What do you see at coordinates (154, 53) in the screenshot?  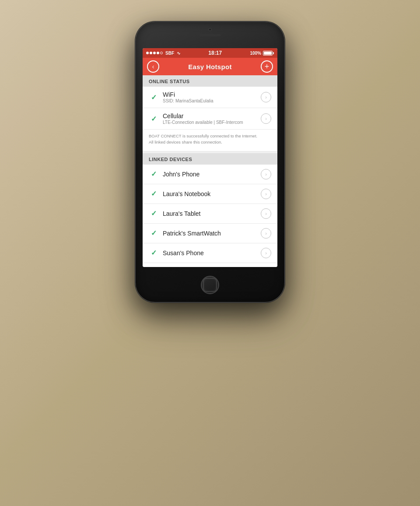 I see `signal-dots` at bounding box center [154, 53].